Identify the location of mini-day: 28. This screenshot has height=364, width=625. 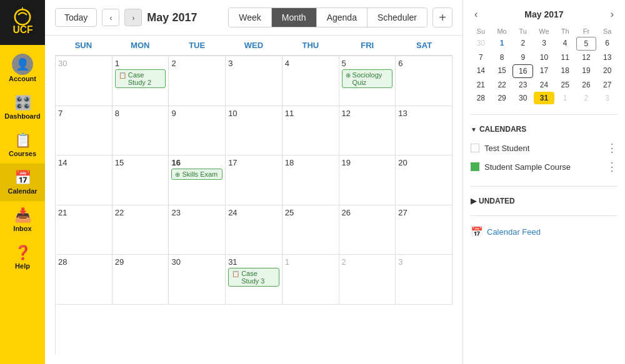
(481, 98).